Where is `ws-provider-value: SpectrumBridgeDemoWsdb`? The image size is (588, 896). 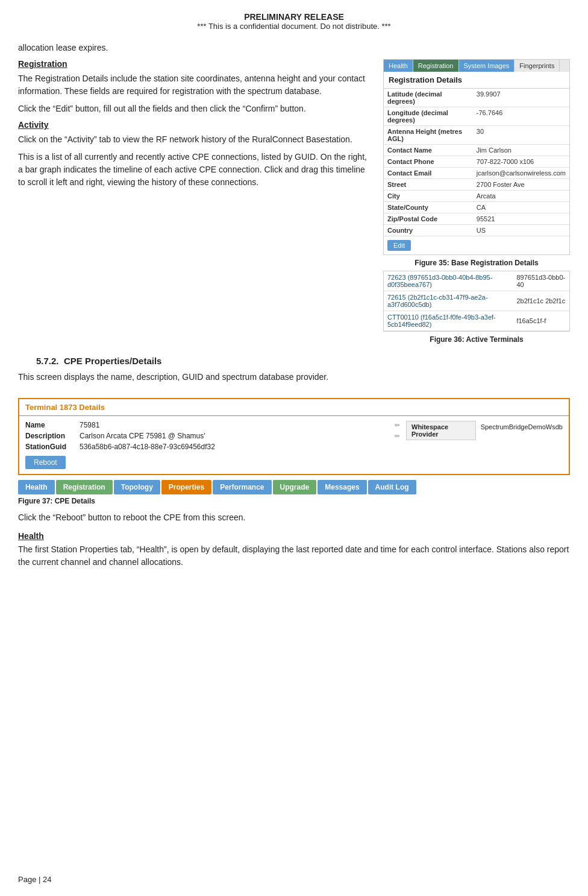
ws-provider-value: SpectrumBridgeDemoWsdb is located at coordinates (522, 427).